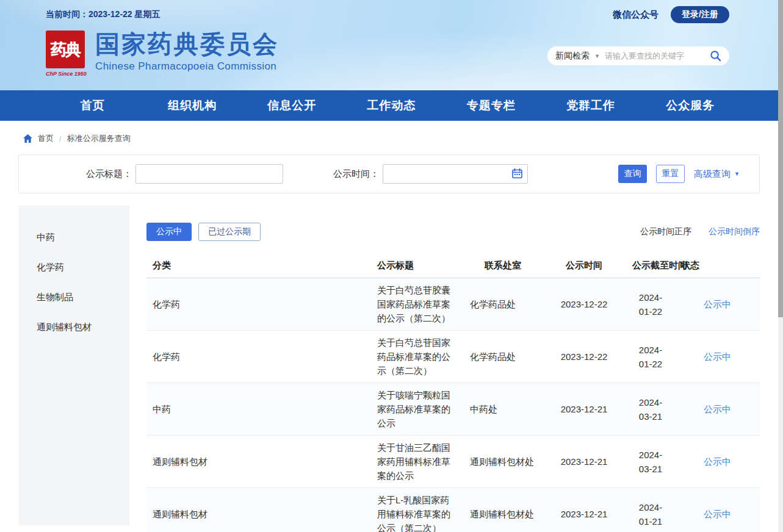 The height and width of the screenshot is (532, 783). I want to click on nav-item: 公众服务, so click(691, 106).